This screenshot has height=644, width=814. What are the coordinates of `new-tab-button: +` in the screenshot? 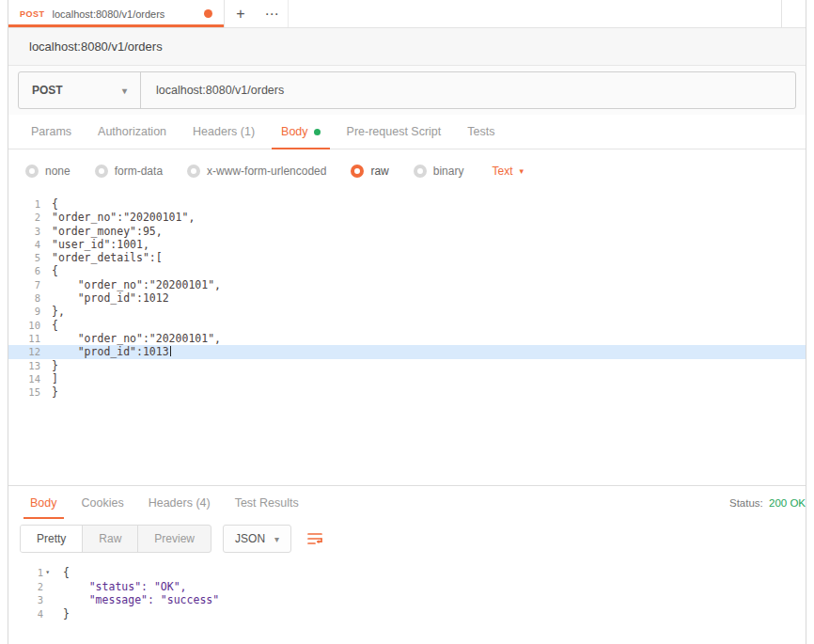 It's located at (241, 13).